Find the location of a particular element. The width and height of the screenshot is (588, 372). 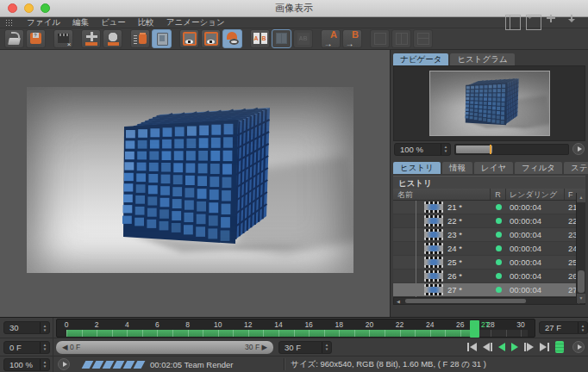

history-row: 25 * 00:00:04 25 is located at coordinates (490, 263).